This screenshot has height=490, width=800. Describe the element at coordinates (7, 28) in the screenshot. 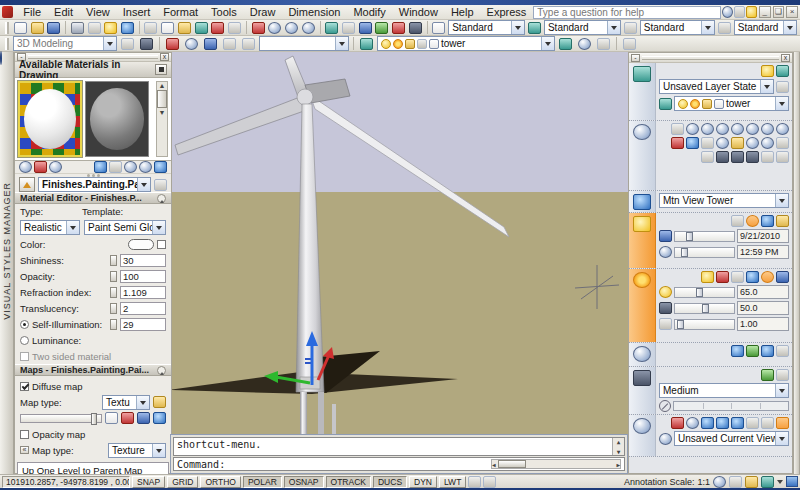

I see `toolbar-grip` at that location.